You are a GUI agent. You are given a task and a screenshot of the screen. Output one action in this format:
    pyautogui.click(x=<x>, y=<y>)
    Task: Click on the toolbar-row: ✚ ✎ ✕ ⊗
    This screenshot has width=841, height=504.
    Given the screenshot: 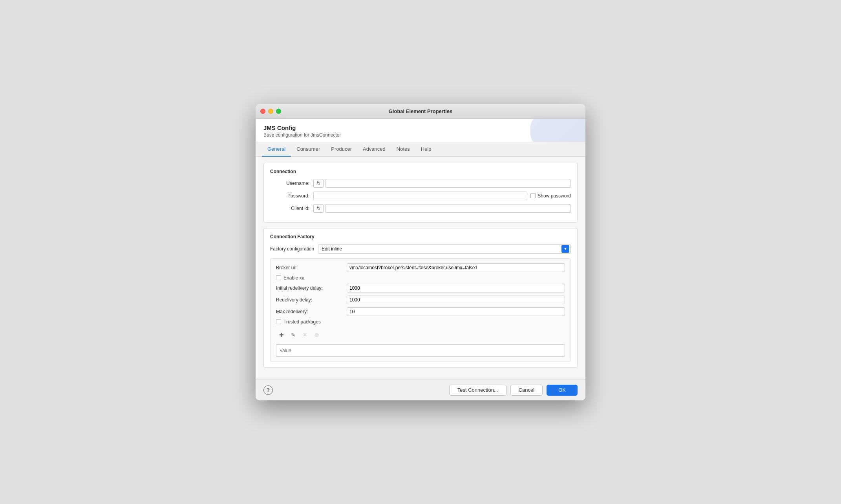 What is the action you would take?
    pyautogui.click(x=420, y=335)
    